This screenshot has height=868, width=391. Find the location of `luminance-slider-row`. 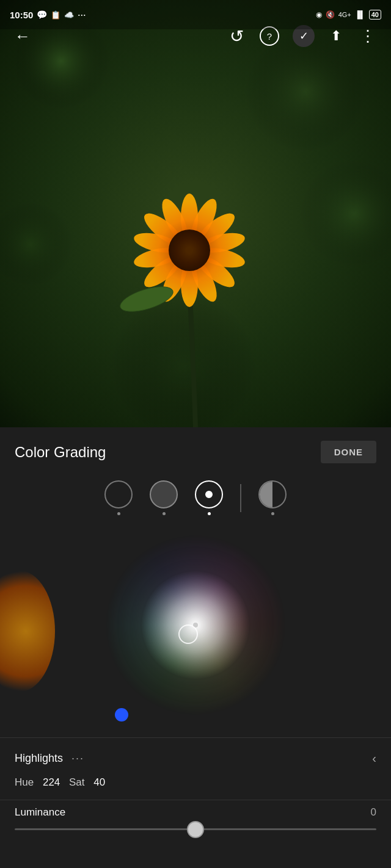

luminance-slider-row is located at coordinates (196, 834).